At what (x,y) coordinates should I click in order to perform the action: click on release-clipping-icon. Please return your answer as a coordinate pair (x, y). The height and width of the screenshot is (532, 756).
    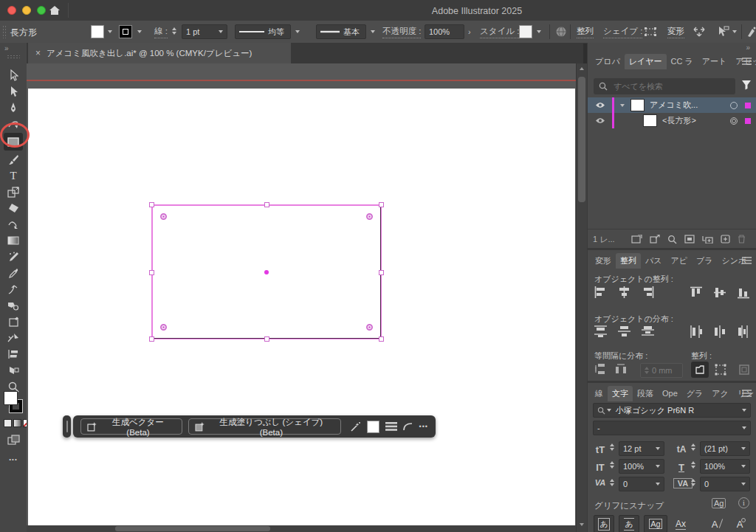
    Looking at the image, I should click on (655, 239).